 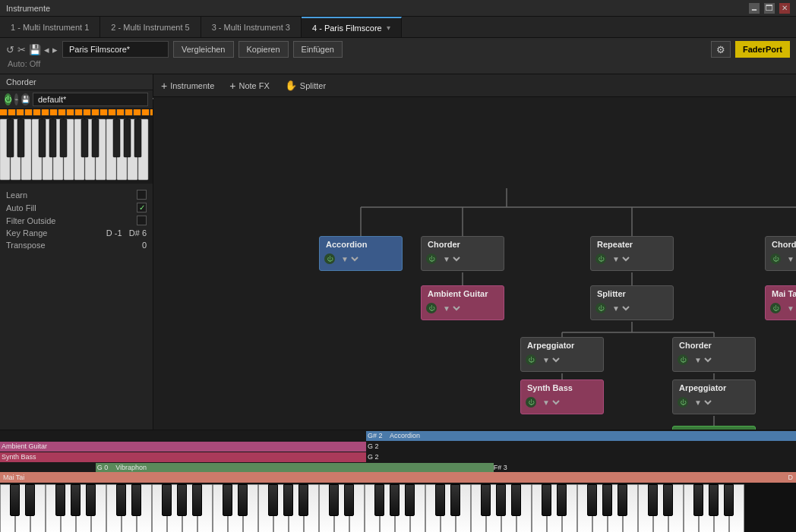 What do you see at coordinates (714, 428) in the screenshot?
I see `node-vibraphon: Vibraphon ⏻ ▼` at bounding box center [714, 428].